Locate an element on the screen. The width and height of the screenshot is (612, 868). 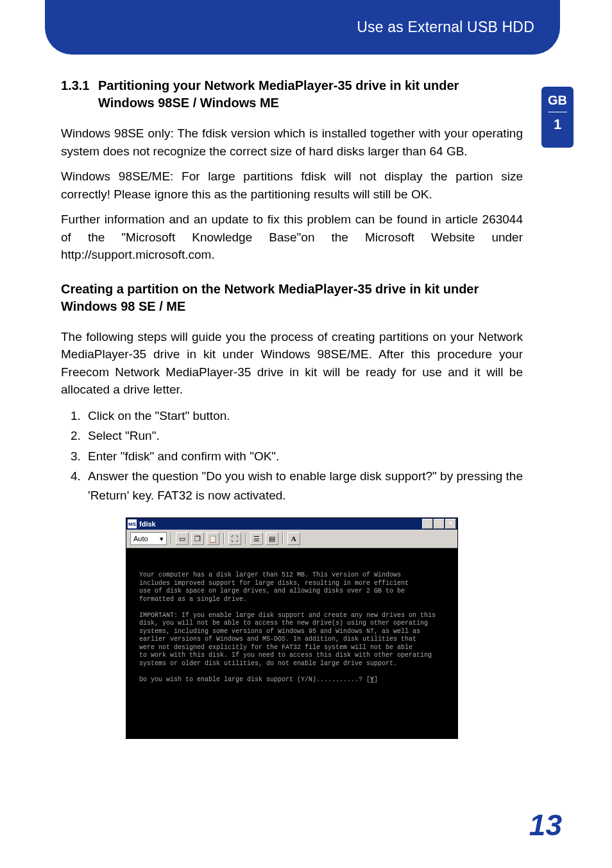
section-title: Partitioning your Network MediaPlayer-35… is located at coordinates (307, 94).